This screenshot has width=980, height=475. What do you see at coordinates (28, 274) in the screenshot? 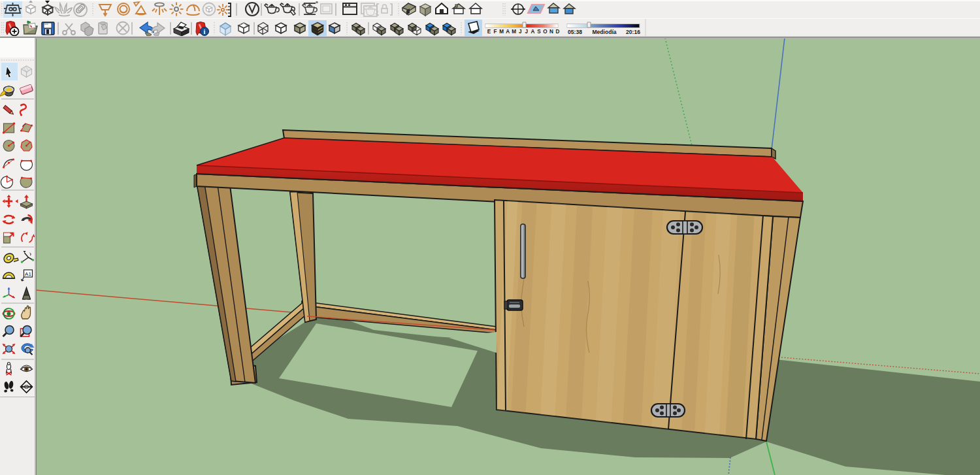
I see `svg-text: A1` at bounding box center [28, 274].